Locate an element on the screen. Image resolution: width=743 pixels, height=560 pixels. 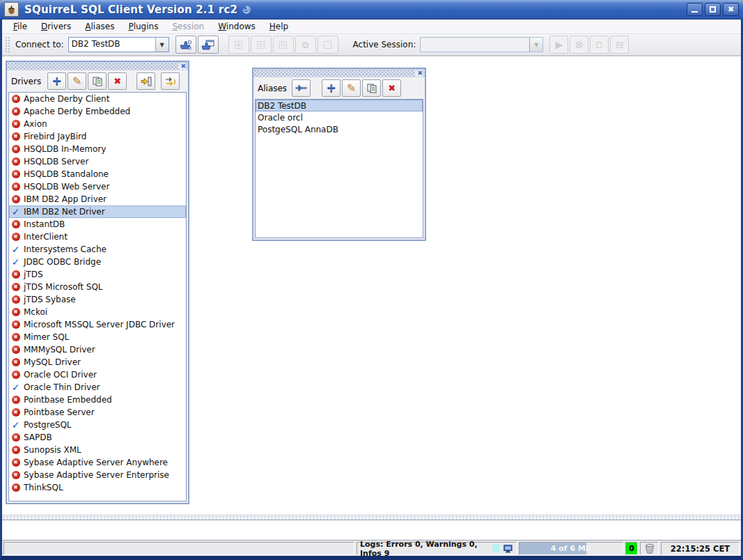
menu-bar: FileDriversAliasesPluginsSessionWindowsH… is located at coordinates (372, 26).